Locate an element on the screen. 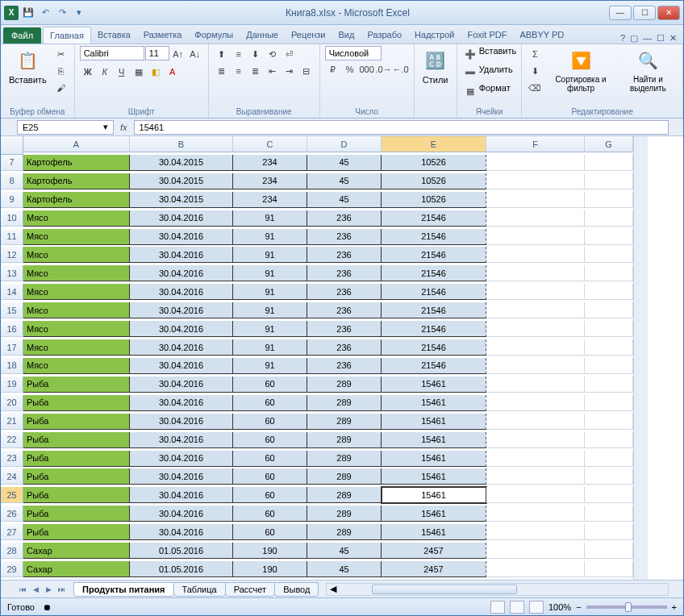 This screenshot has height=616, width=684. fill-color-icon: ◧ is located at coordinates (156, 72).